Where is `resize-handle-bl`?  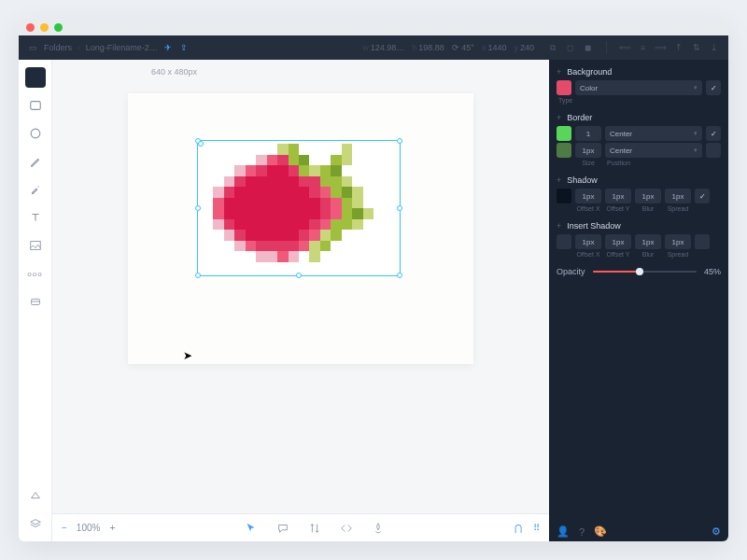
resize-handle-bl is located at coordinates (198, 275).